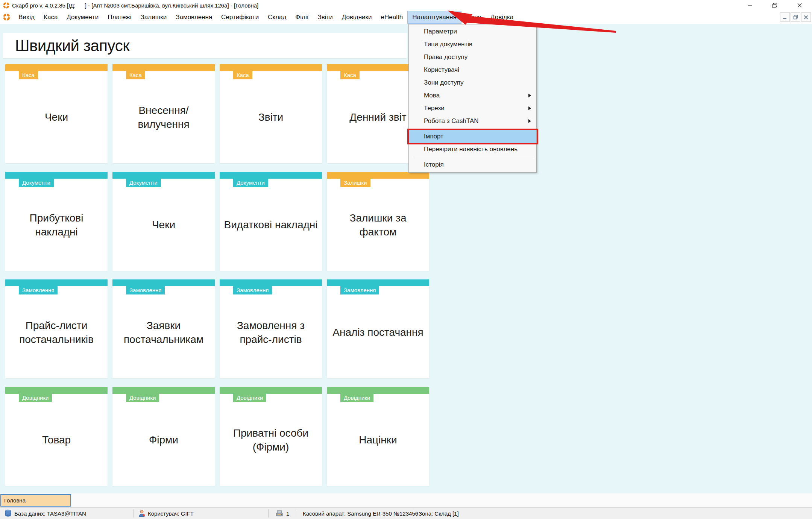 This screenshot has height=519, width=812. I want to click on cash-register-icon, so click(279, 513).